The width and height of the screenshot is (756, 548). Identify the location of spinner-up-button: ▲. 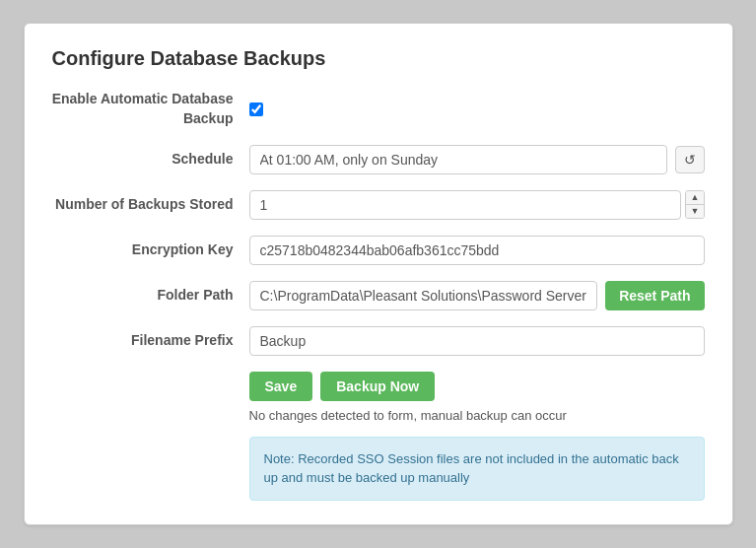
(695, 198).